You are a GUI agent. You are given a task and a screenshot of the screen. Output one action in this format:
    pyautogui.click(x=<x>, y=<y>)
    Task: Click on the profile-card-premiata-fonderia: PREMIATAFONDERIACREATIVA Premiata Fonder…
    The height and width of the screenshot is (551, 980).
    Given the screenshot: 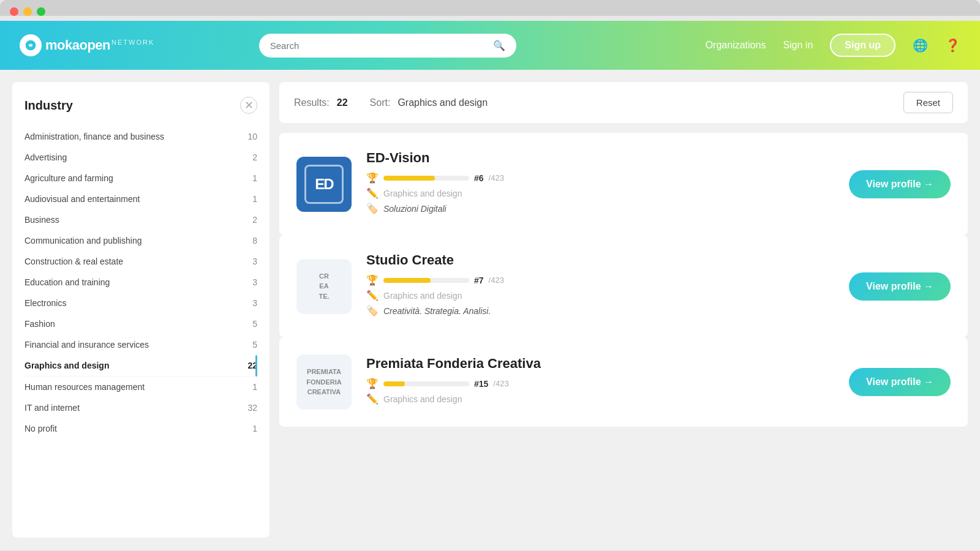 What is the action you would take?
    pyautogui.click(x=624, y=382)
    